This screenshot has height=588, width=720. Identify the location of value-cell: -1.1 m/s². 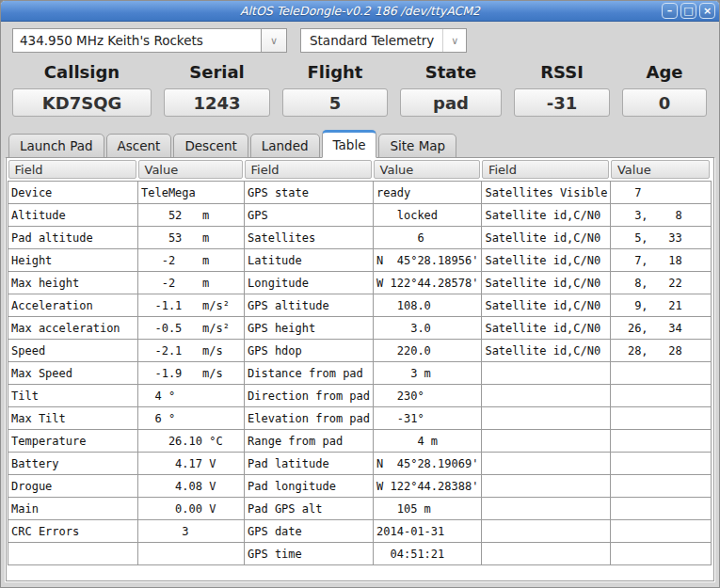
(192, 306).